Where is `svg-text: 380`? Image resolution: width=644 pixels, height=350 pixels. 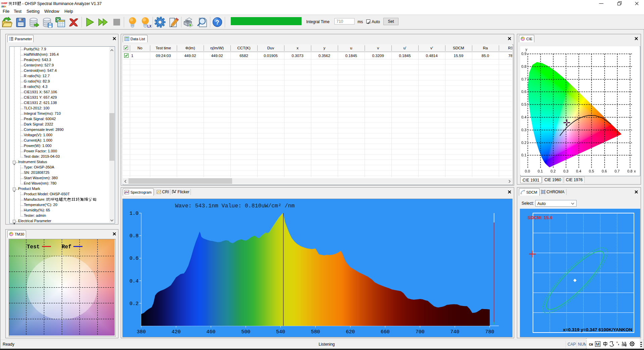 svg-text: 380 is located at coordinates (141, 332).